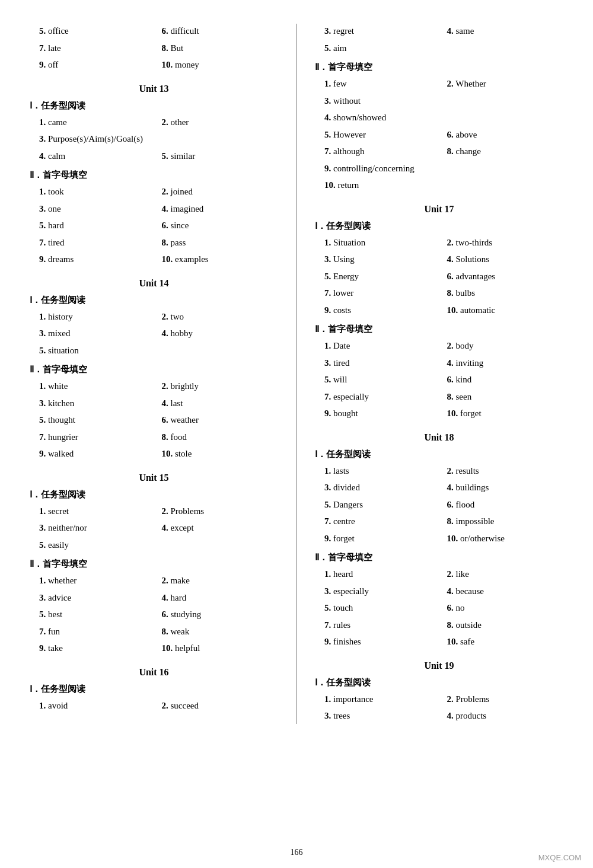 This screenshot has height=868, width=593. What do you see at coordinates (97, 404) in the screenshot?
I see `list-item: 3. kitchen` at bounding box center [97, 404].